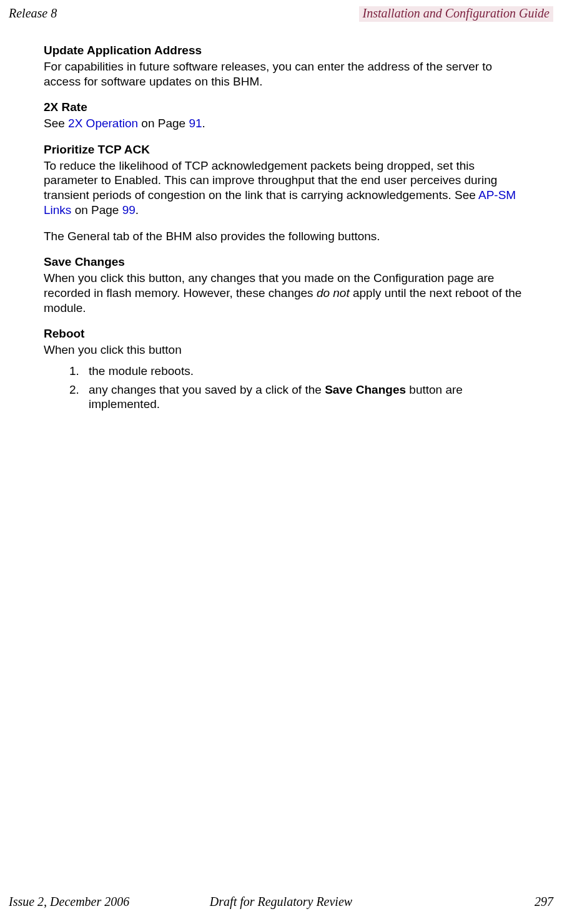 The image size is (562, 924). Describe the element at coordinates (544, 902) in the screenshot. I see `footer-page-number: 297` at that location.